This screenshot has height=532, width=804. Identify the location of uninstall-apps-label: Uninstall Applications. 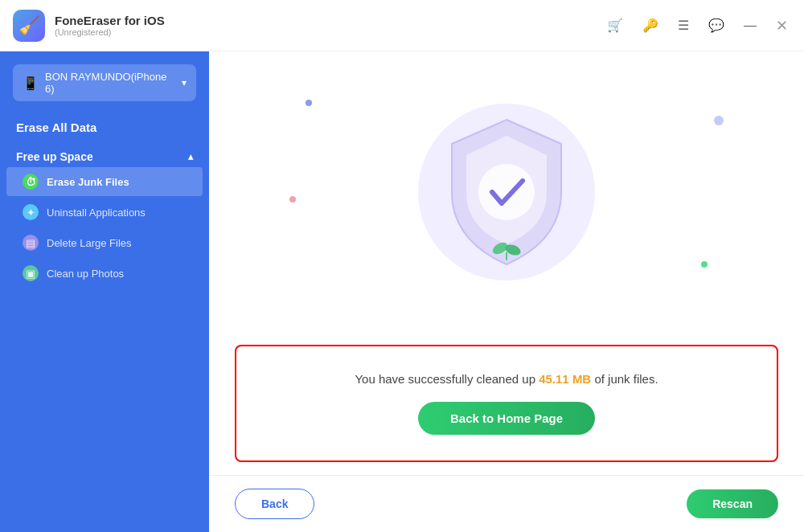
(96, 212).